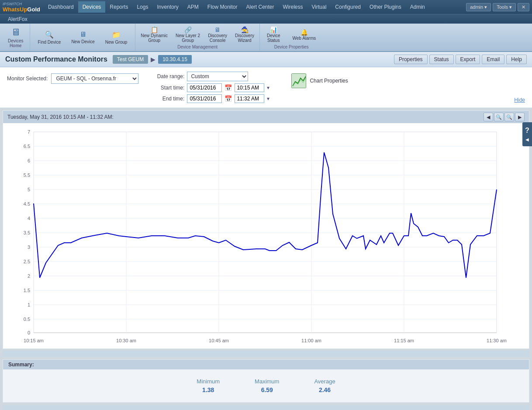  I want to click on nav-reports: Reports, so click(119, 7).